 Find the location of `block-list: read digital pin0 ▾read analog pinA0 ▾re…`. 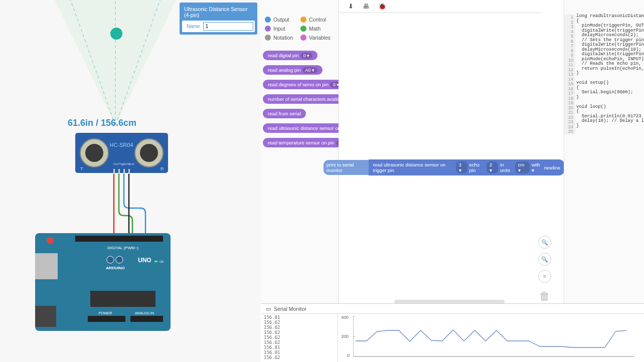

block-list: read digital pin0 ▾read analog pinA0 ▾re… is located at coordinates (299, 99).